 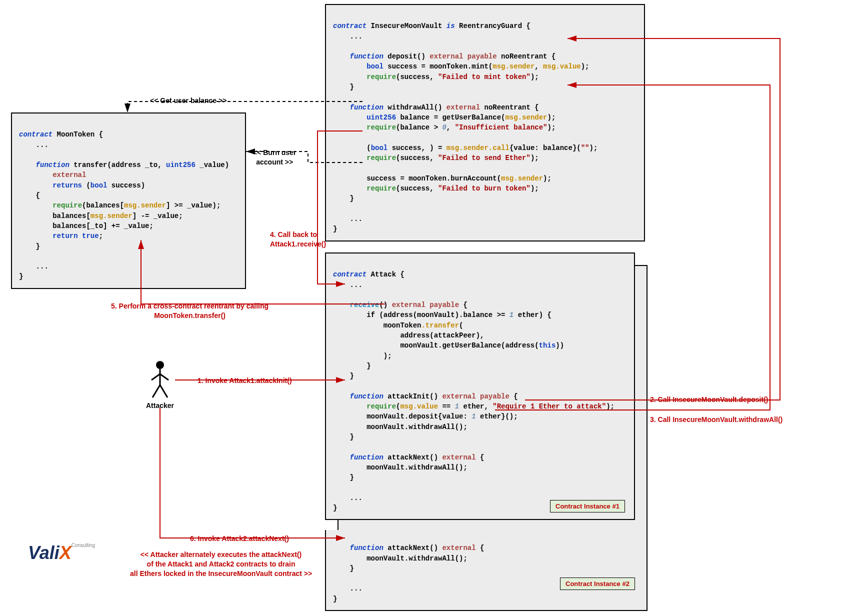 I want to click on valix-logo: ValiXConsulting, so click(x=62, y=553).